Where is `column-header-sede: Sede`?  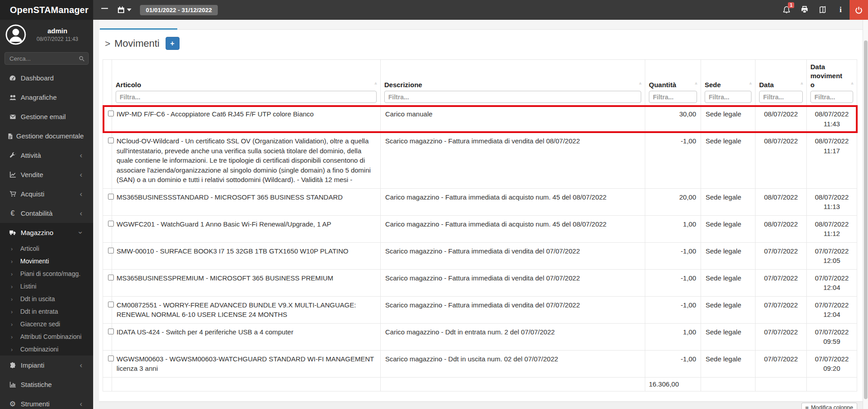
column-header-sede: Sede is located at coordinates (728, 83).